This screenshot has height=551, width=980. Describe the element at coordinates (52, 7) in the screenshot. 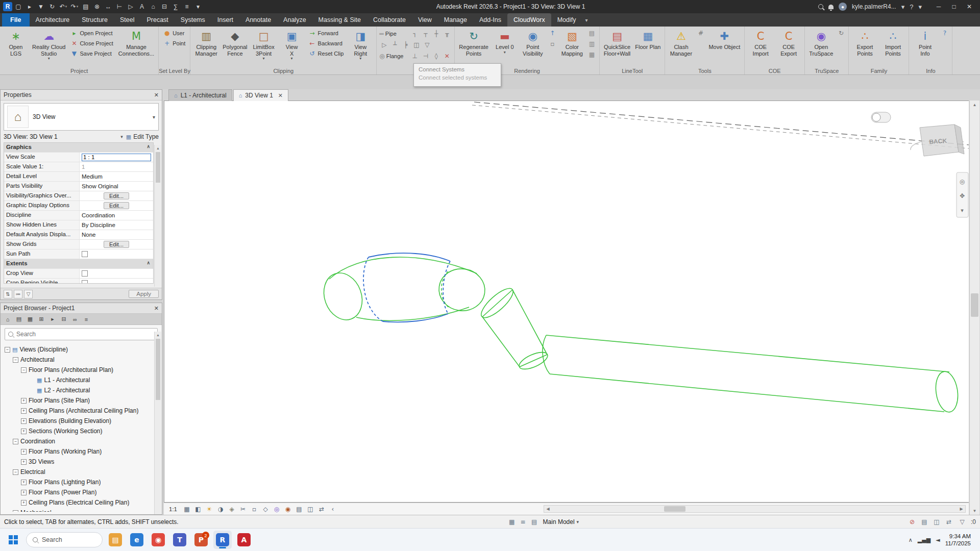

I see `sync-icon: ↻` at that location.